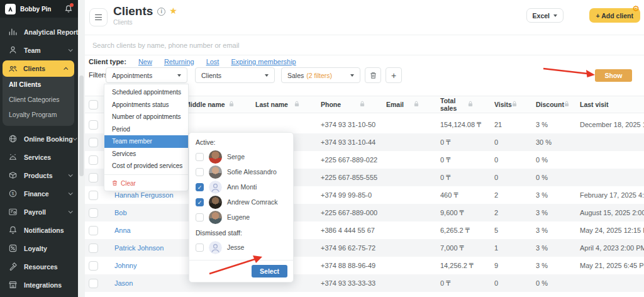 The image size is (644, 297). What do you see at coordinates (404, 104) in the screenshot?
I see `column-header-email: Email` at bounding box center [404, 104].